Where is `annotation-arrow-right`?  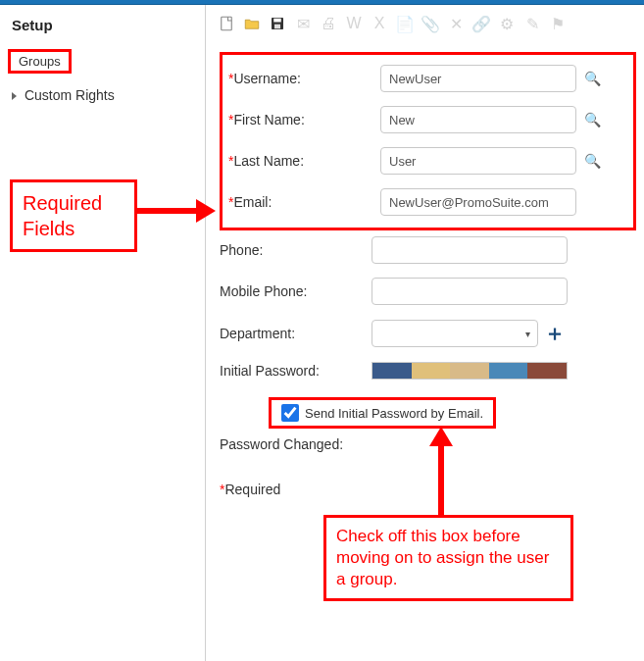 annotation-arrow-right is located at coordinates (176, 212).